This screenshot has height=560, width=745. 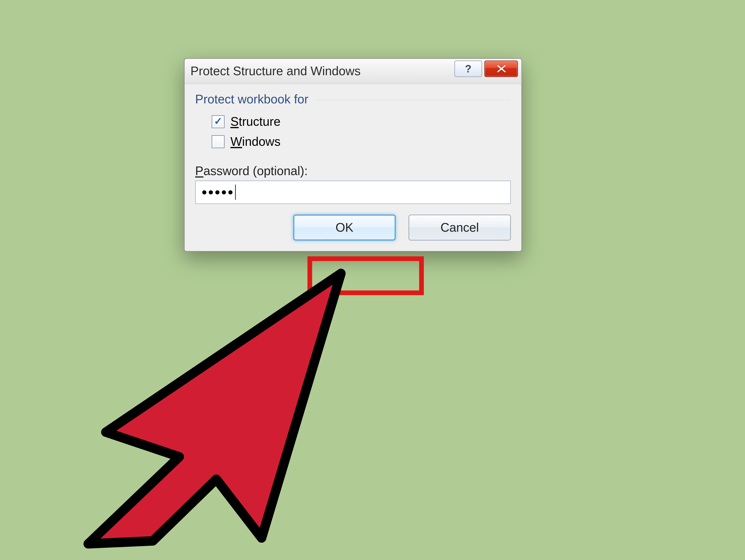 What do you see at coordinates (218, 142) in the screenshot?
I see `checkbox-windows` at bounding box center [218, 142].